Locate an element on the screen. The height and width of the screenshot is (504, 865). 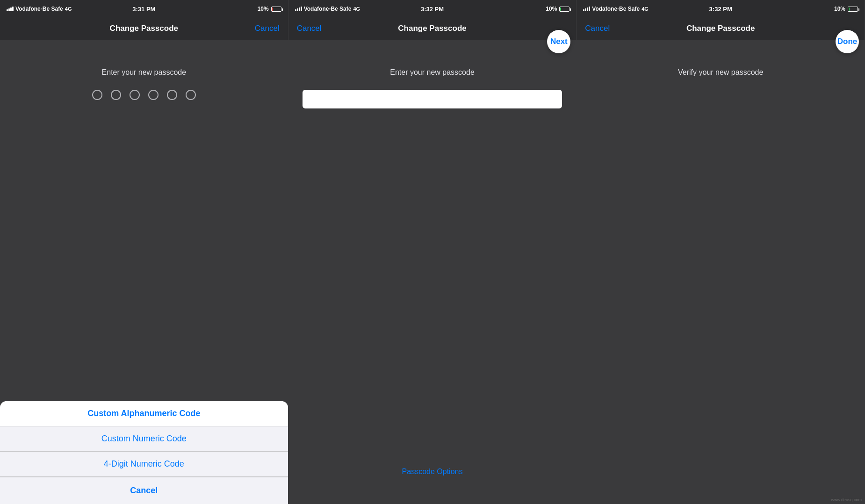
status-right-2: 10% is located at coordinates (557, 9).